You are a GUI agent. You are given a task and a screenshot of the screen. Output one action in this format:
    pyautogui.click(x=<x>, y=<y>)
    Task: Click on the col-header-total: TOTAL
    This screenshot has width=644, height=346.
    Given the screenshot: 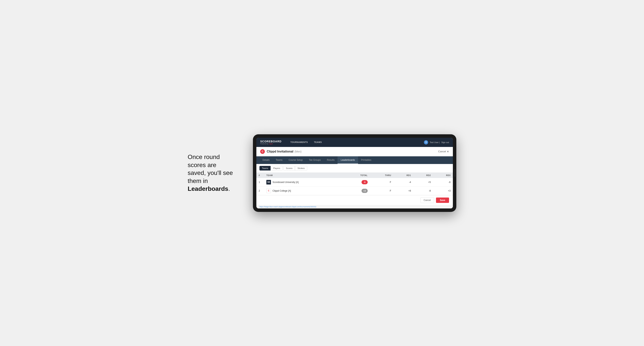 What is the action you would take?
    pyautogui.click(x=357, y=175)
    